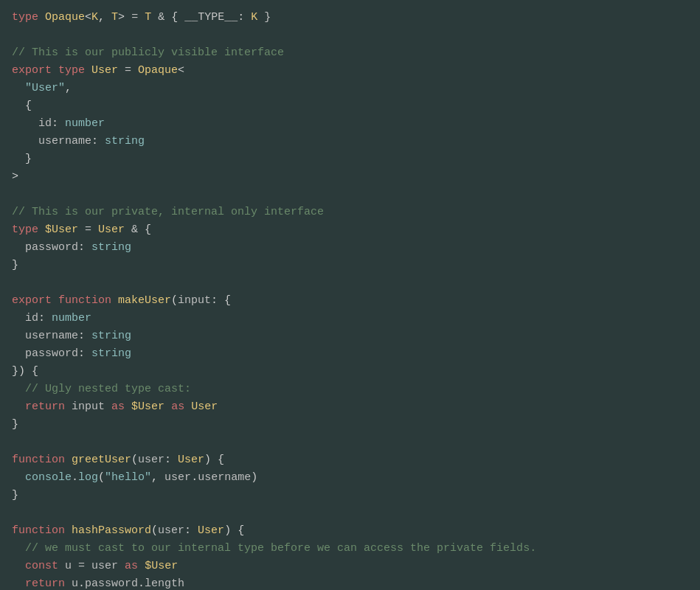 The height and width of the screenshot is (590, 700). Describe the element at coordinates (254, 478) in the screenshot. I see `token-punct: )` at that location.